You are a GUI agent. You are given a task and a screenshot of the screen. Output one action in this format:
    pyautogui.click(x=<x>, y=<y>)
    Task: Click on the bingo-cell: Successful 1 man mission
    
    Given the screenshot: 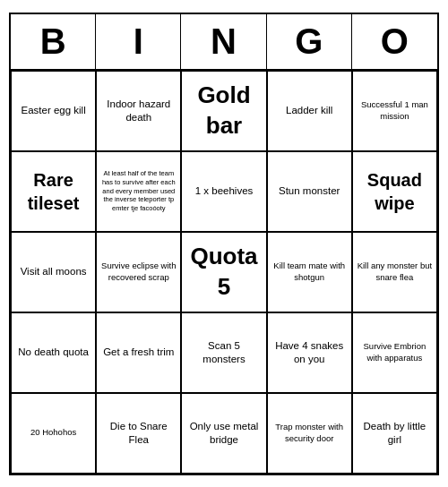 What is the action you would take?
    pyautogui.click(x=394, y=111)
    